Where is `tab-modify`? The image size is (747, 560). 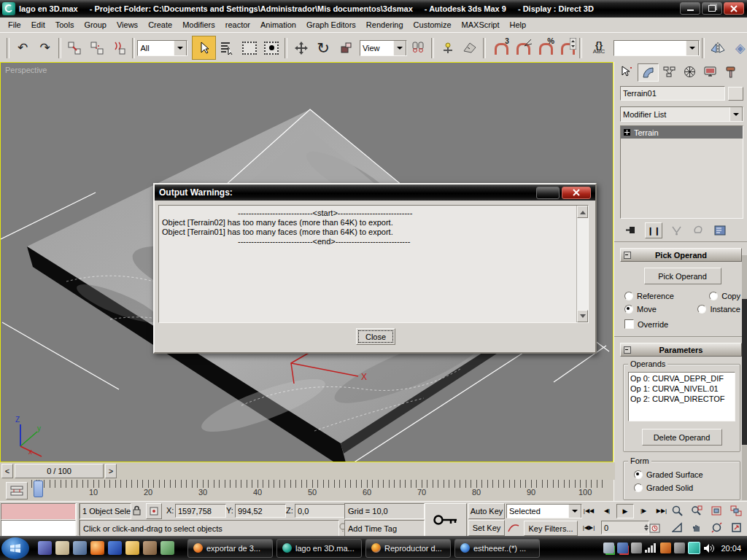 tab-modify is located at coordinates (648, 73).